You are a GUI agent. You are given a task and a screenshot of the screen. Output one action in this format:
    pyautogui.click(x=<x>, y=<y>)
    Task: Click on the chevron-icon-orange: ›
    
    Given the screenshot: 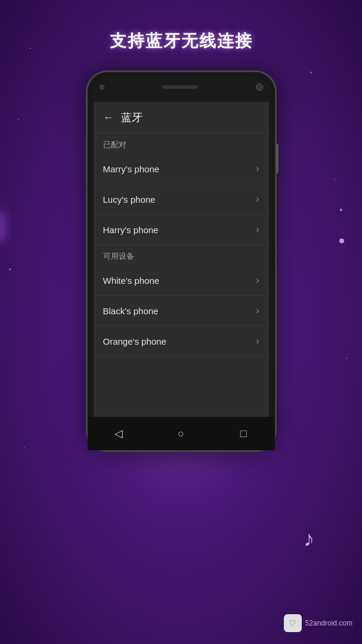 What is the action you would take?
    pyautogui.click(x=258, y=341)
    